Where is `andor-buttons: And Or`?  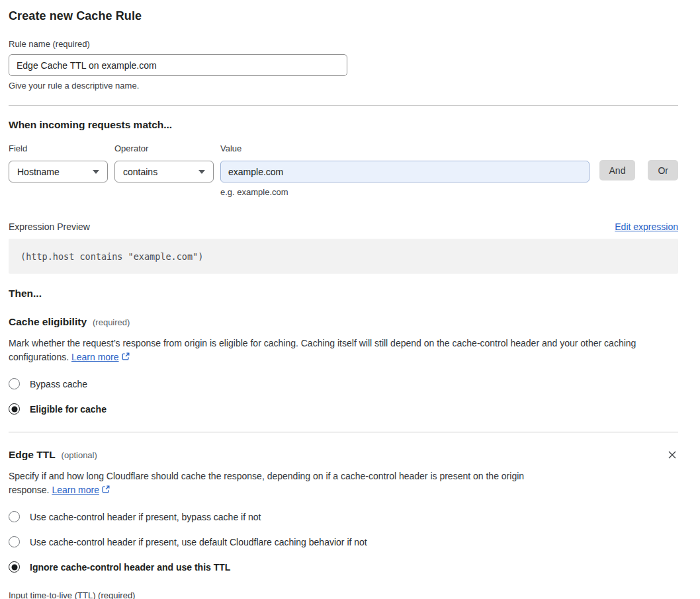 andor-buttons: And Or is located at coordinates (639, 171).